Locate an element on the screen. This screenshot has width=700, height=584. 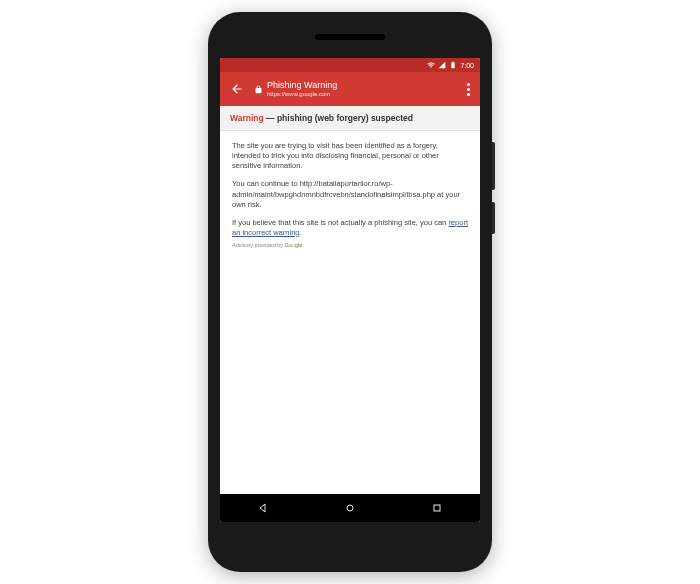
paragraph-forgery: The site you are trying to visit has bee… is located at coordinates (350, 156).